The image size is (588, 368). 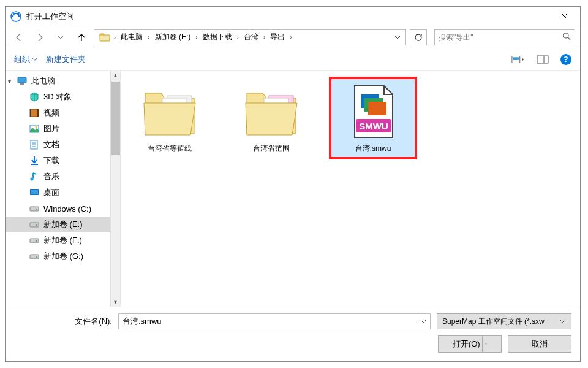 I want to click on tree-item-label: 新加卷 (G:), so click(x=64, y=256).